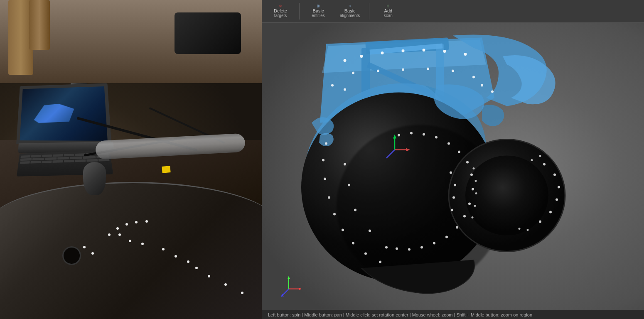 The height and width of the screenshot is (319, 644). Describe the element at coordinates (166, 169) in the screenshot. I see `yellow-tag` at that location.